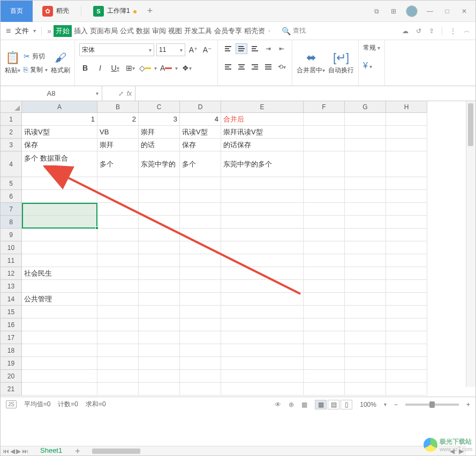 The width and height of the screenshot is (476, 456). Describe the element at coordinates (282, 67) in the screenshot. I see `orientation-button: ⟲▾` at that location.